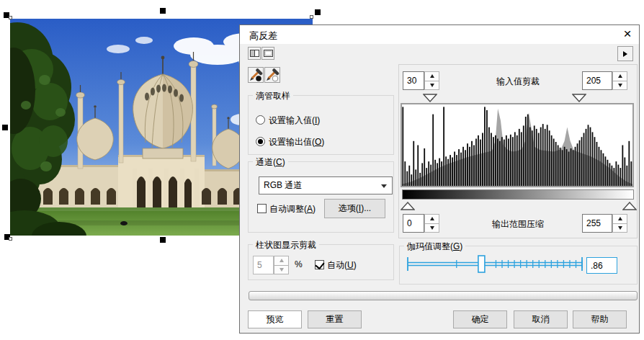  What do you see at coordinates (163, 11) in the screenshot?
I see `selection-handle-top-center` at bounding box center [163, 11].